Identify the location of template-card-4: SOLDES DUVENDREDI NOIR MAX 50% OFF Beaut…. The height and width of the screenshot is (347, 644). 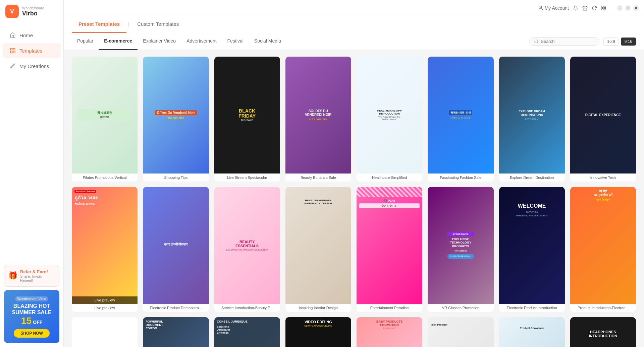
(318, 119).